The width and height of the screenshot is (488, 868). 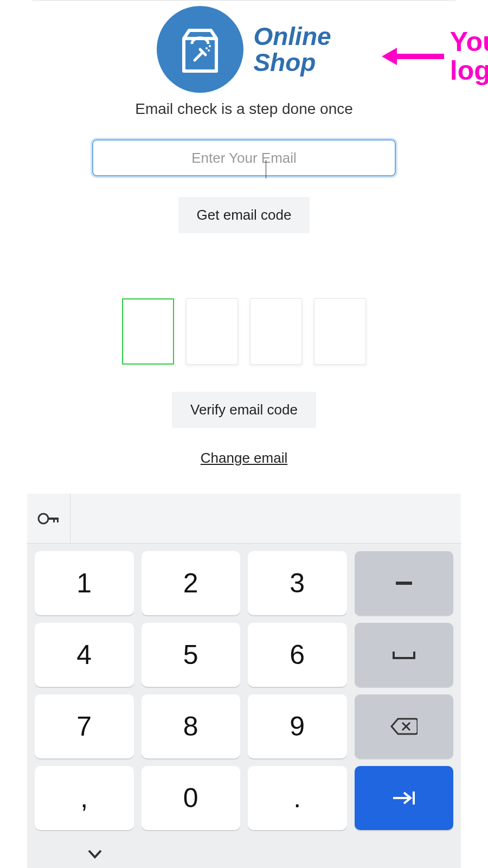 I want to click on logo-text-line1: Online, so click(x=292, y=36).